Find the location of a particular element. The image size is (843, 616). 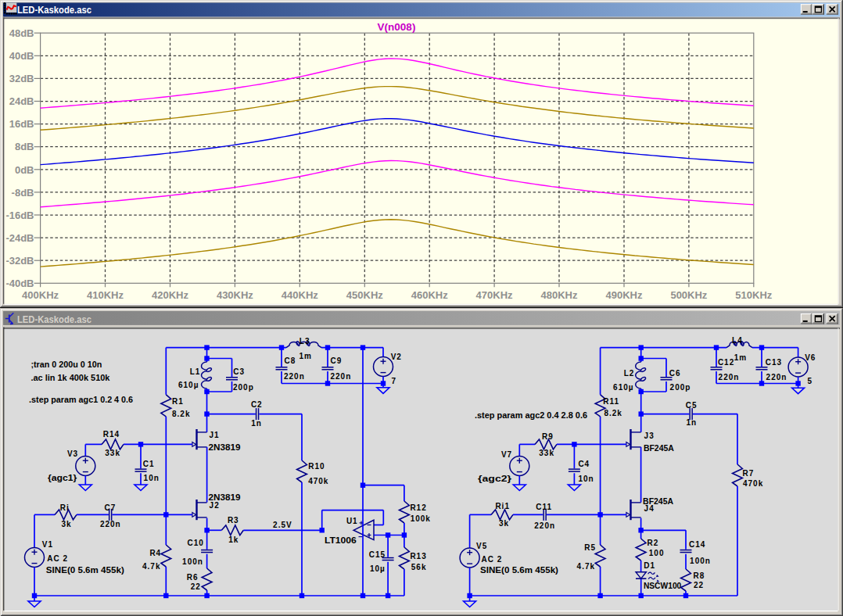

svg-text: D1 is located at coordinates (649, 566).